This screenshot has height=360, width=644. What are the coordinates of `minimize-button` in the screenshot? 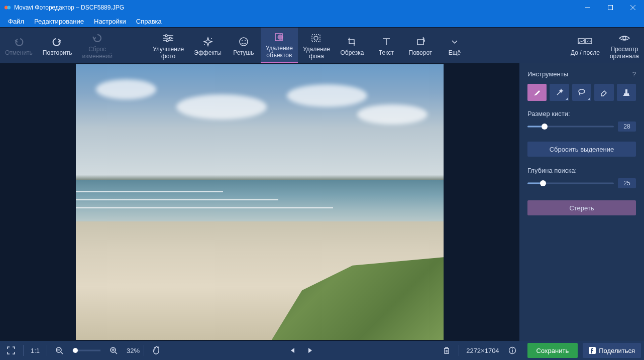 It's located at (588, 8).